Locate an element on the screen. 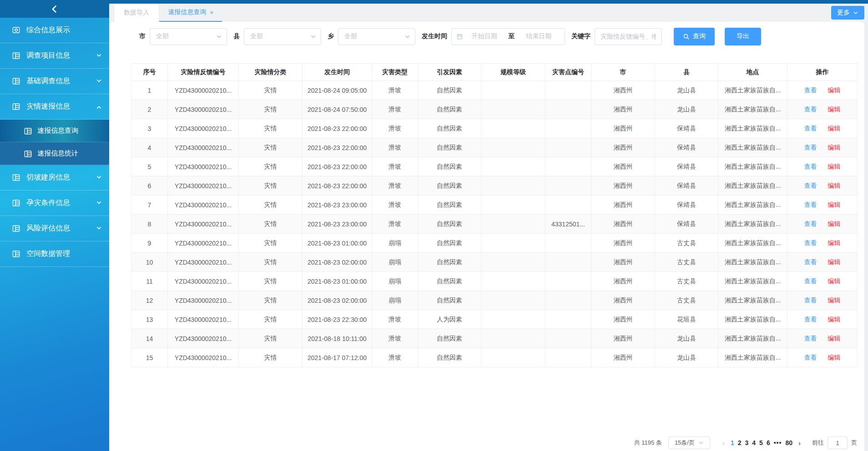  sidebar-item: 孕灾条件信息 is located at coordinates (55, 203).